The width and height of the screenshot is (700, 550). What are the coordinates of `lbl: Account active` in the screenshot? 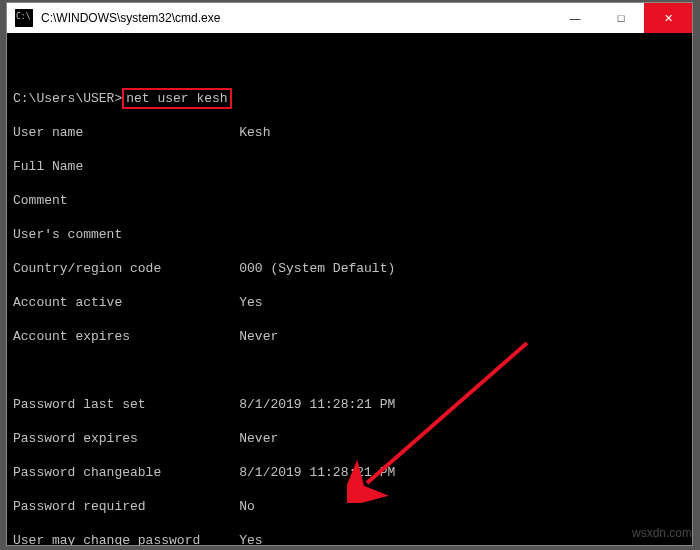 It's located at (68, 302).